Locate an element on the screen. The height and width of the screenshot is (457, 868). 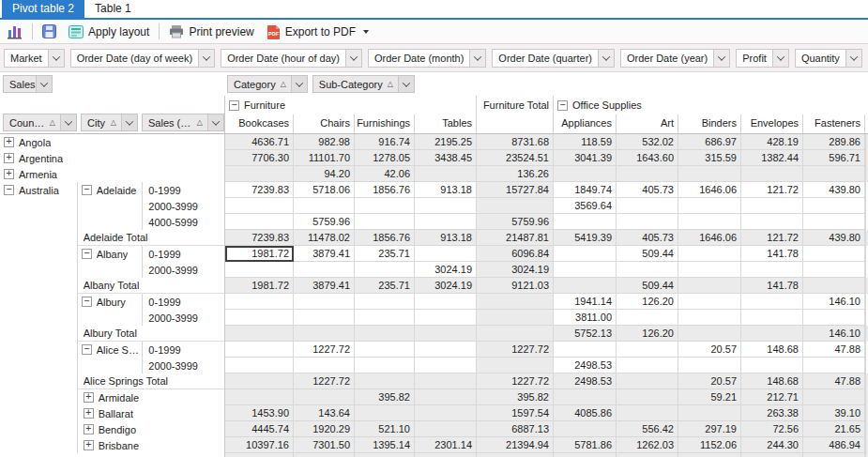
row-header-country-cell: +Argentina is located at coordinates (38, 158).